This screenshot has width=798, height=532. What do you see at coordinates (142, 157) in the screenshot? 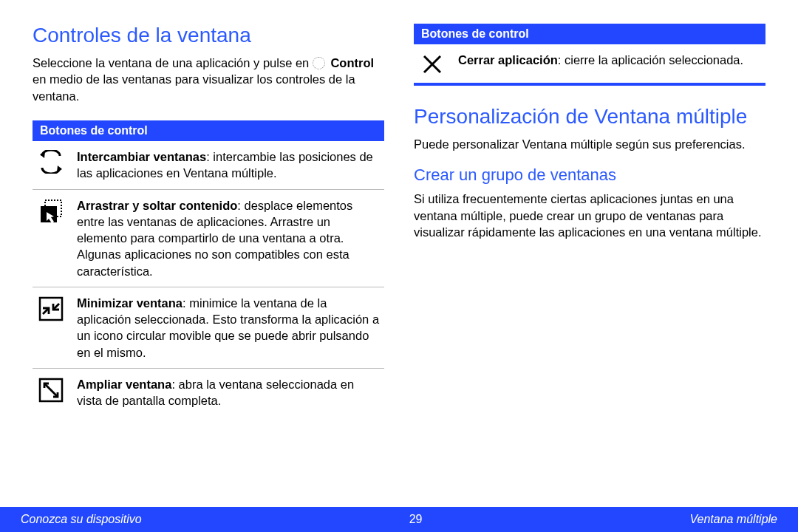
I see `control-bold: Intercambiar ventanas` at bounding box center [142, 157].